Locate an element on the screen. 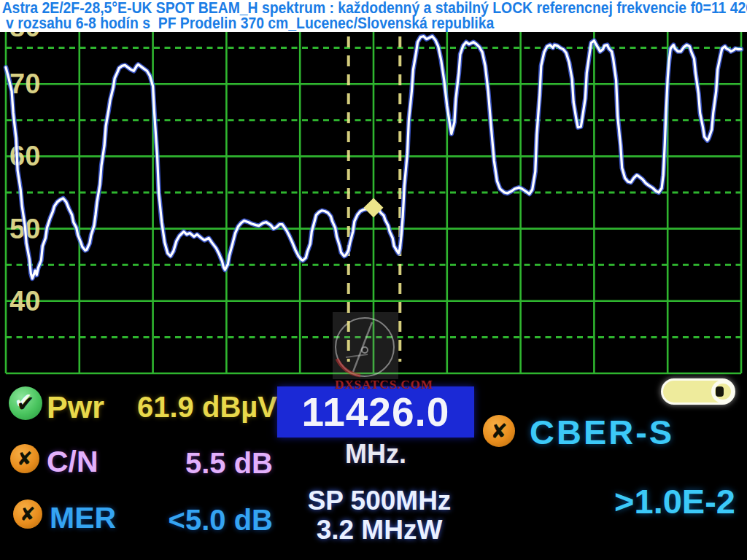 The height and width of the screenshot is (560, 747). battery-full-icon is located at coordinates (698, 392).